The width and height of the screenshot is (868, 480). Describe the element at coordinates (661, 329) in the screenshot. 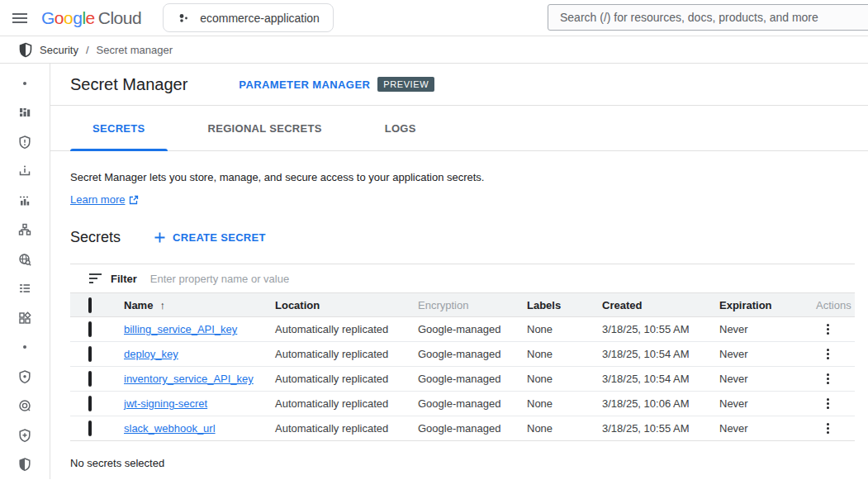

I see `cell-created: 3/18/25, 10:55 AM` at that location.